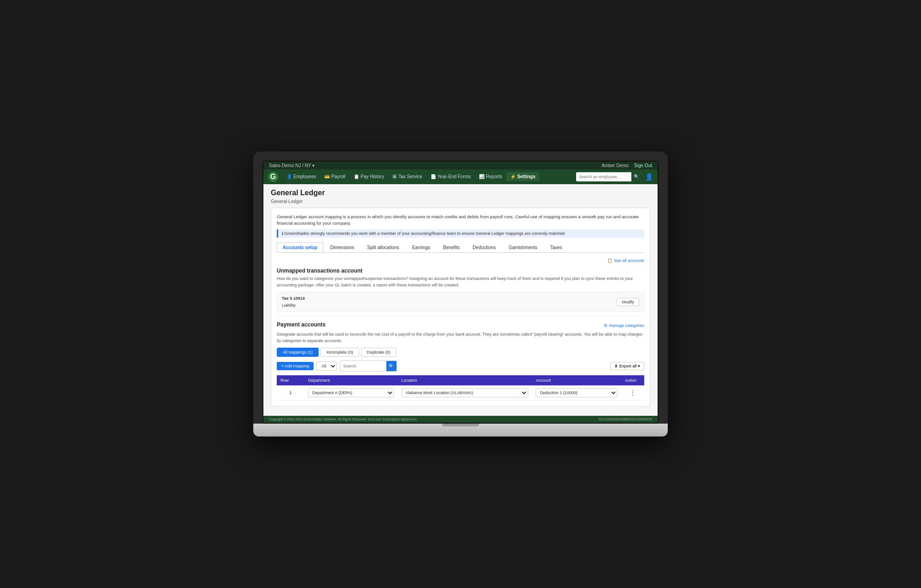 The image size is (921, 588). I want to click on nav-item-yearend: 📄 Year-End Forms, so click(450, 177).